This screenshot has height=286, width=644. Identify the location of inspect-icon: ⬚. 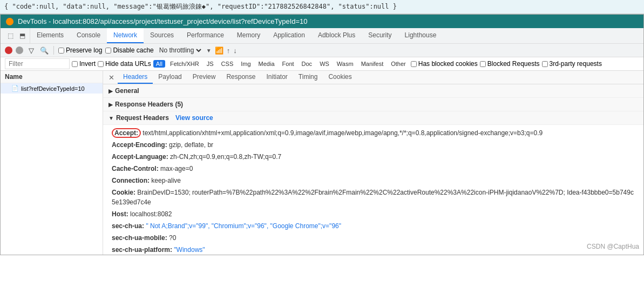
(10, 36).